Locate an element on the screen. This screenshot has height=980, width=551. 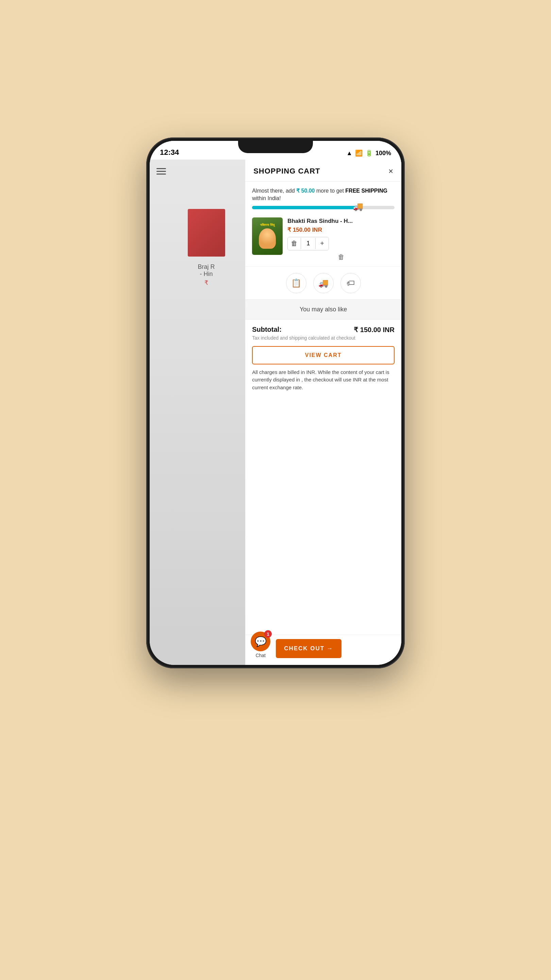
signal-icon: 📶 is located at coordinates (359, 153).